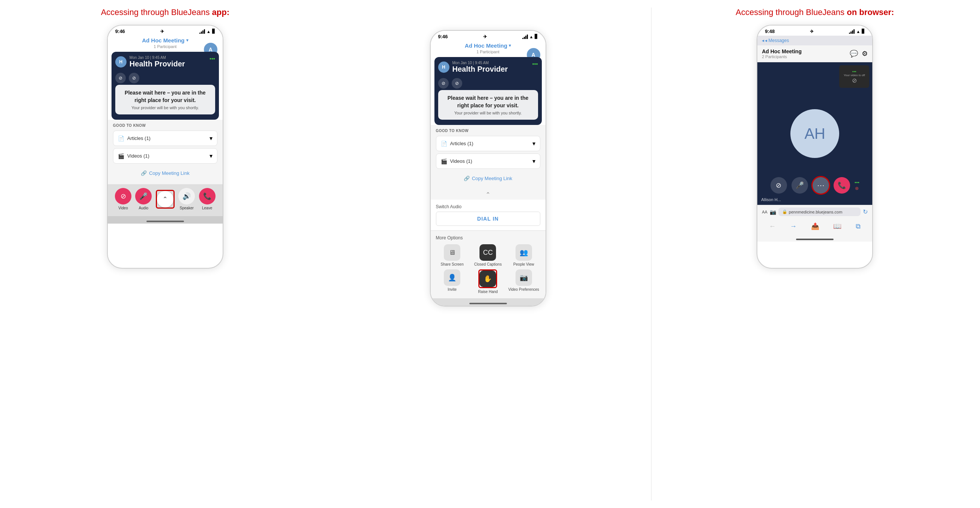  I want to click on more-options-label: More Options, so click(488, 238).